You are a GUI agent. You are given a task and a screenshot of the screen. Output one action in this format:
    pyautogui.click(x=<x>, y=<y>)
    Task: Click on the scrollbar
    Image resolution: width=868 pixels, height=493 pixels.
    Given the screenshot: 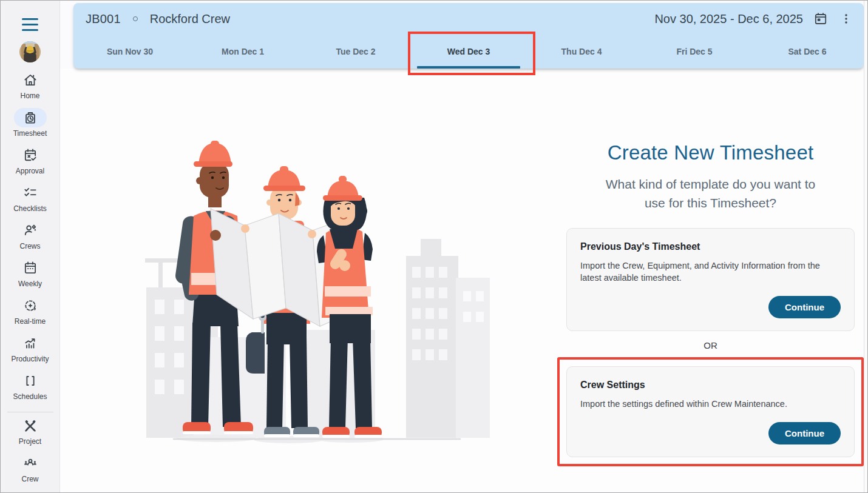 What is the action you would take?
    pyautogui.click(x=866, y=246)
    